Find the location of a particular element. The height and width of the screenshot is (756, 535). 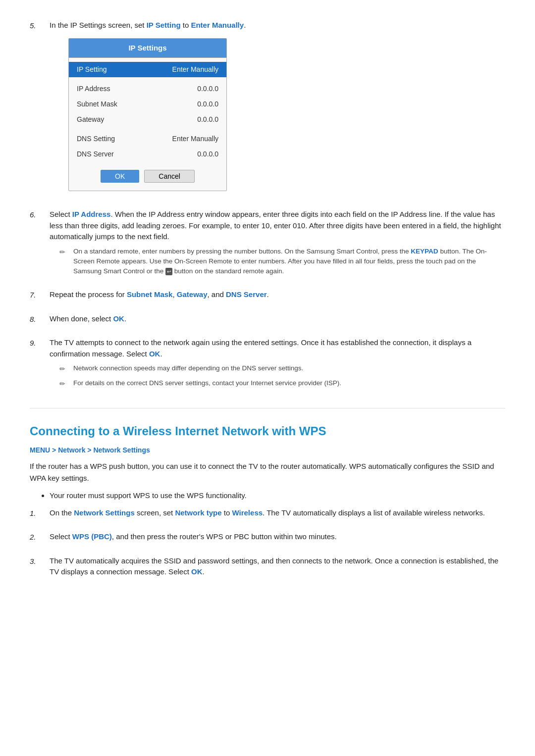

subnet-mask-row: Subnet Mask 0.0.0.0 is located at coordinates (148, 104).